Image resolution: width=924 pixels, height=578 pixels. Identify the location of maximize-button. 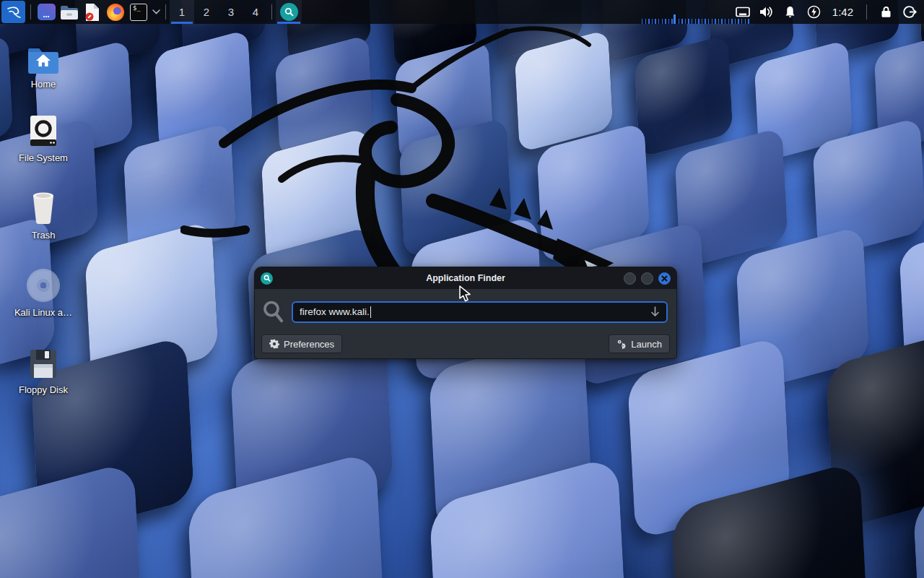
(647, 279).